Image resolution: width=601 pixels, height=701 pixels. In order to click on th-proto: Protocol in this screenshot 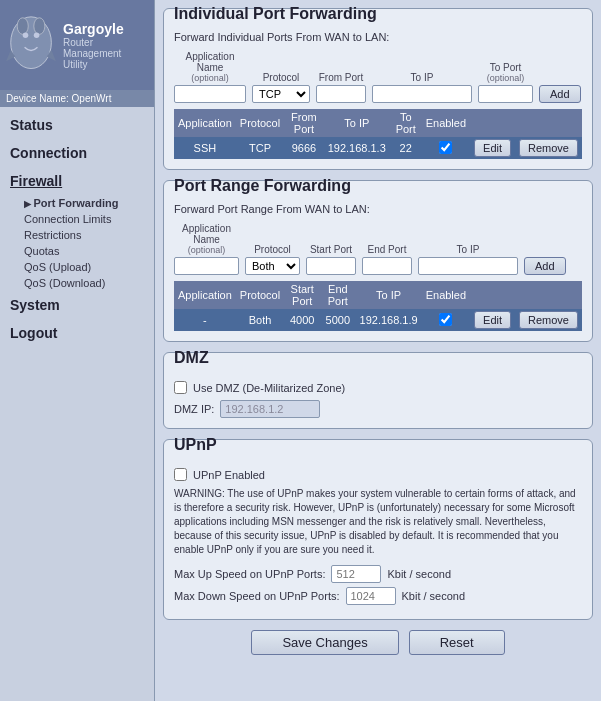, I will do `click(260, 123)`.